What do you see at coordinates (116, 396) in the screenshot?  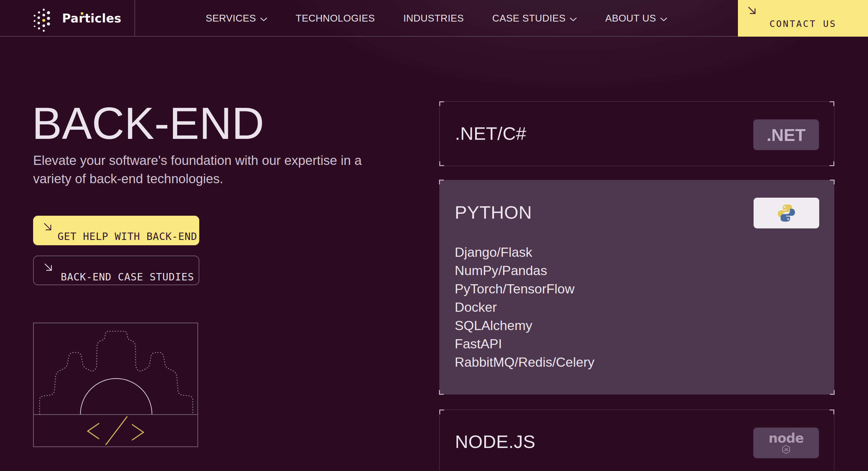 I see `gear-hub-semicircle` at bounding box center [116, 396].